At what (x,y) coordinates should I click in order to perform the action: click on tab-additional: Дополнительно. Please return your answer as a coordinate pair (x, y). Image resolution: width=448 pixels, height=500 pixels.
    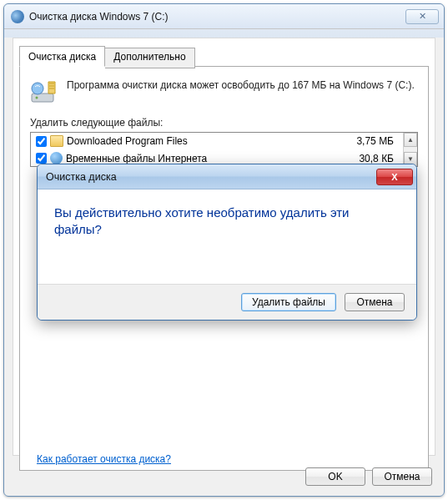
    Looking at the image, I should click on (150, 58).